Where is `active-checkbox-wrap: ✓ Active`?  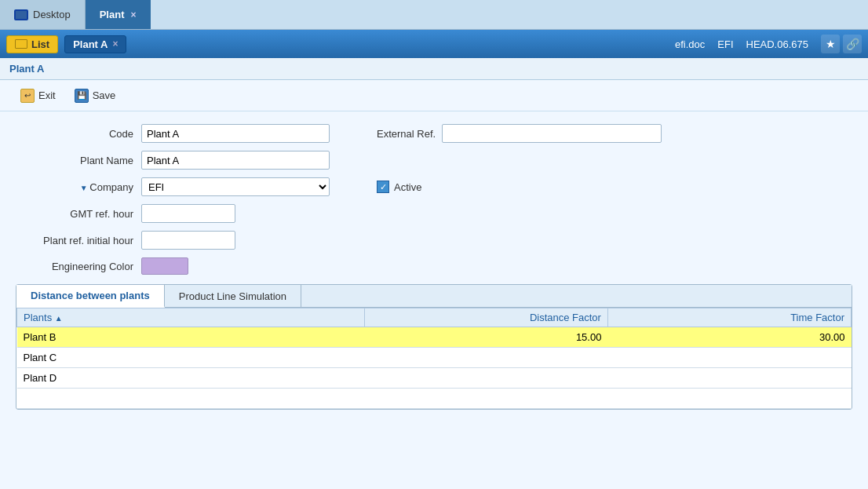
active-checkbox-wrap: ✓ Active is located at coordinates (399, 187).